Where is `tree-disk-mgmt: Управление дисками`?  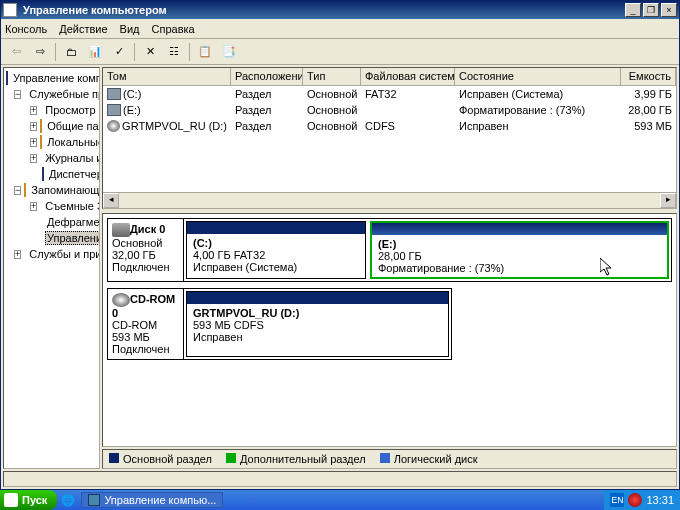 tree-disk-mgmt: Управление дисками is located at coordinates (52, 238).